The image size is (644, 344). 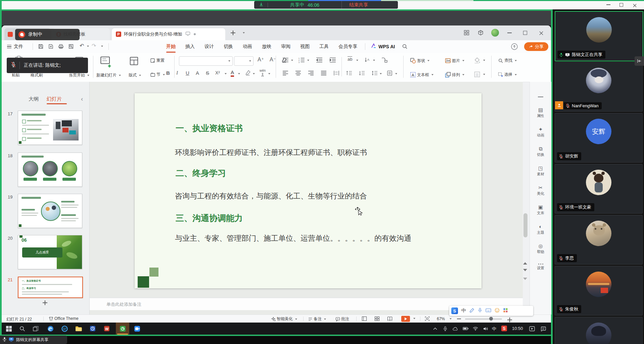 What do you see at coordinates (414, 319) in the screenshot?
I see `play-chevron-icon` at bounding box center [414, 319].